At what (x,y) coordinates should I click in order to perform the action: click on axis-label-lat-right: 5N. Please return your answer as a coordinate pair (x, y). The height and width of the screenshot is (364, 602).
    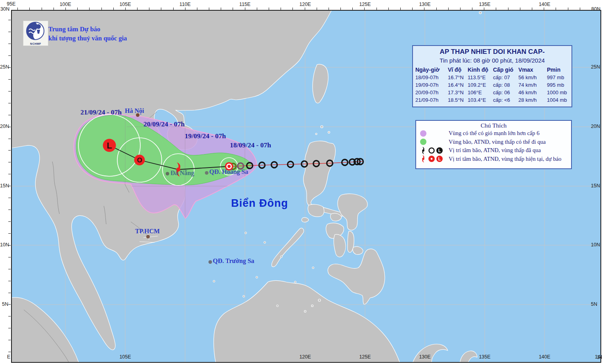
    Looking at the image, I should click on (594, 304).